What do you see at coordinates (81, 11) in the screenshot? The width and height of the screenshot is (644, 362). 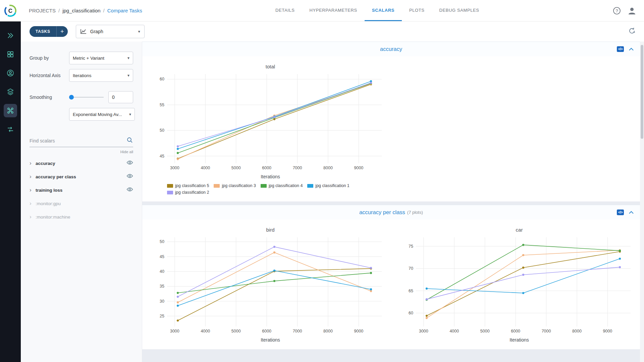 I see `breadcrumb-project: jpg_classification` at bounding box center [81, 11].